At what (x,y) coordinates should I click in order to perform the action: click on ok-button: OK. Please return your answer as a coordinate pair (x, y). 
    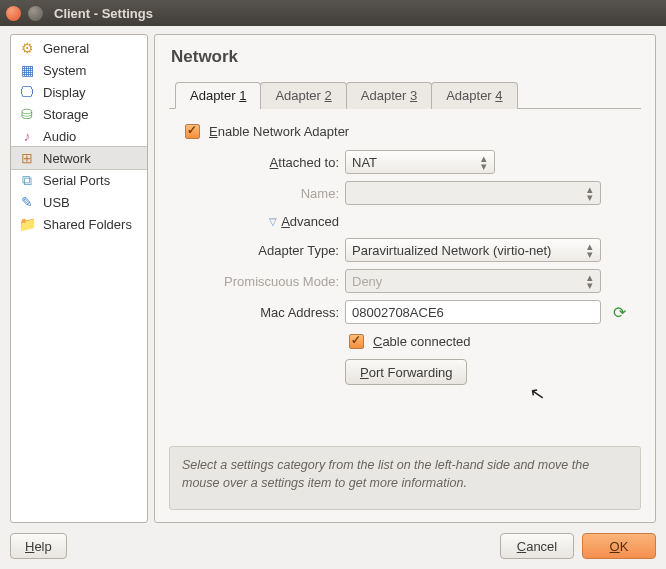
    Looking at the image, I should click on (619, 546).